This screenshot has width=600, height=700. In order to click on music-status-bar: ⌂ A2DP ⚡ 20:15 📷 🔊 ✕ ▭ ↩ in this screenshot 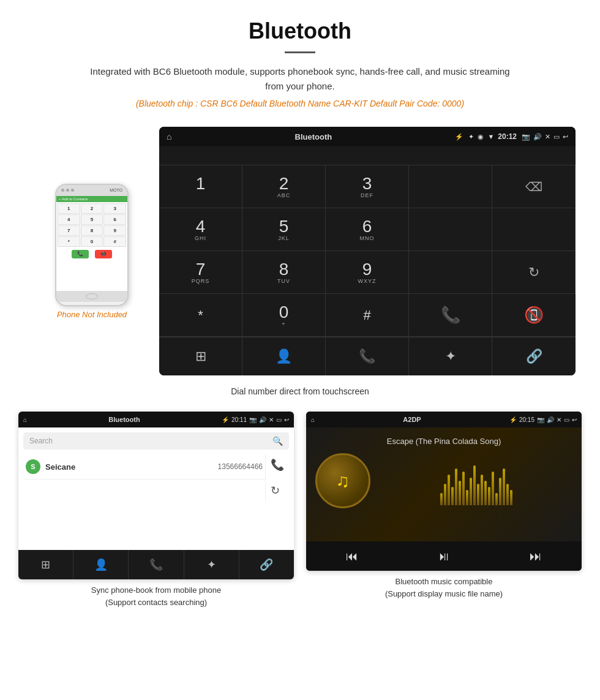, I will do `click(444, 420)`.